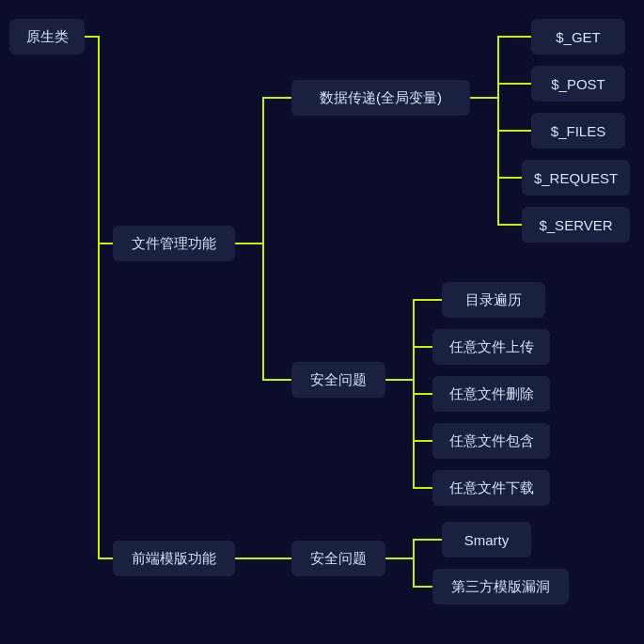 The image size is (644, 644). What do you see at coordinates (575, 178) in the screenshot?
I see `node-request: $_REQUEST` at bounding box center [575, 178].